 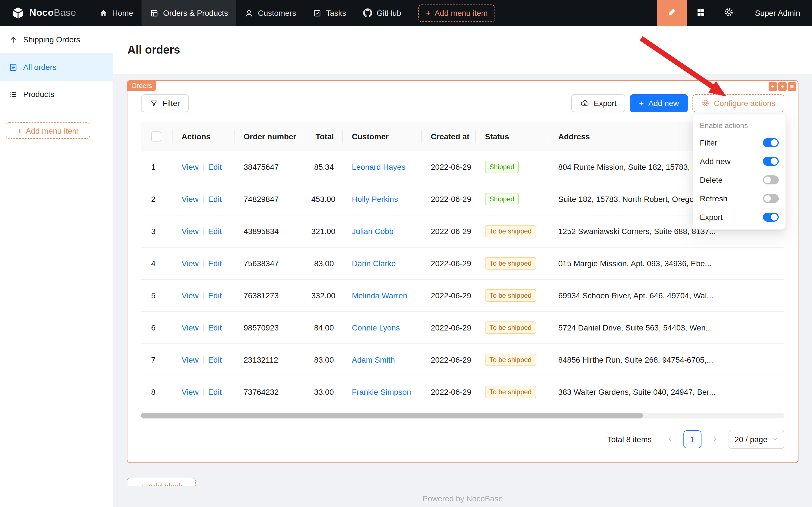 What do you see at coordinates (382, 328) in the screenshot?
I see `customer-cell: Connie Lyons` at bounding box center [382, 328].